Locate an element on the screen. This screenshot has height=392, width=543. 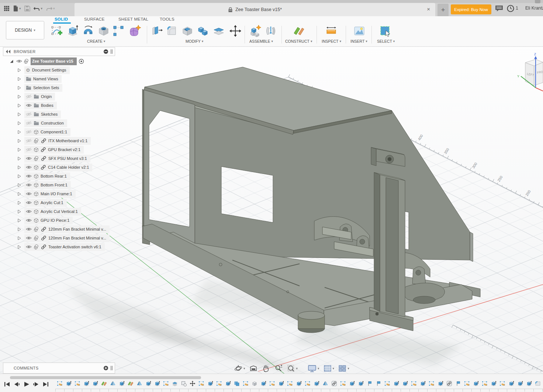
browser-item: Bottom Front:1 is located at coordinates (48, 185).